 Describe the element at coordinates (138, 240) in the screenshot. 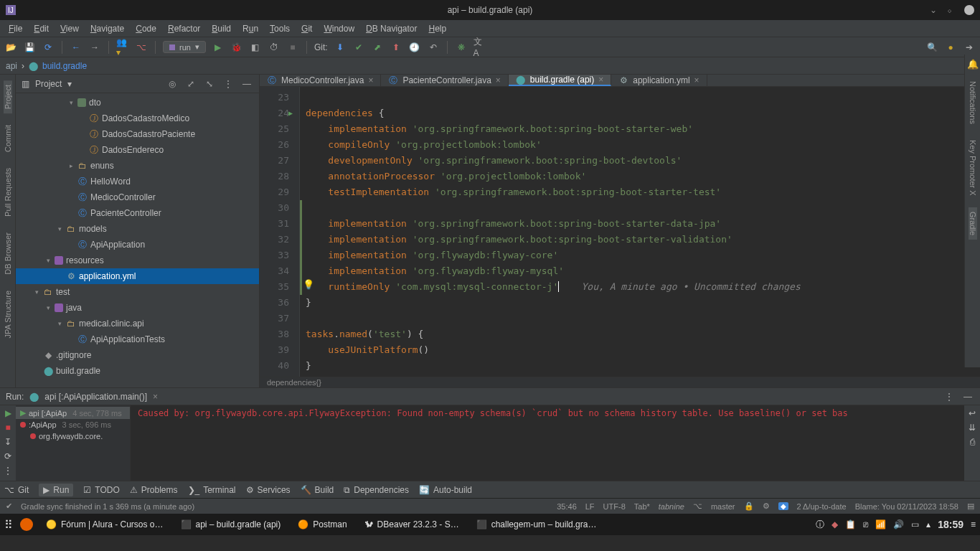

I see `project-tree: ▾dtoⒿDadosCadastroMedicoⒿDadosCadastroPa…` at that location.